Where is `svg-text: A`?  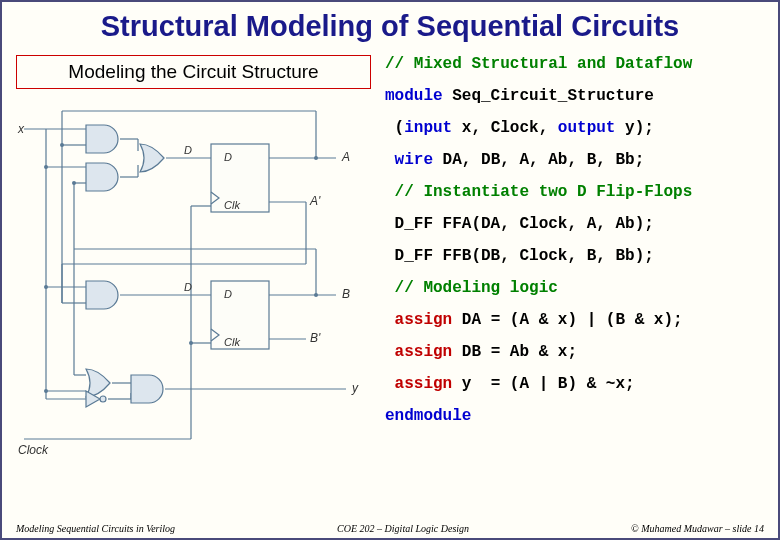
svg-text: A is located at coordinates (346, 157).